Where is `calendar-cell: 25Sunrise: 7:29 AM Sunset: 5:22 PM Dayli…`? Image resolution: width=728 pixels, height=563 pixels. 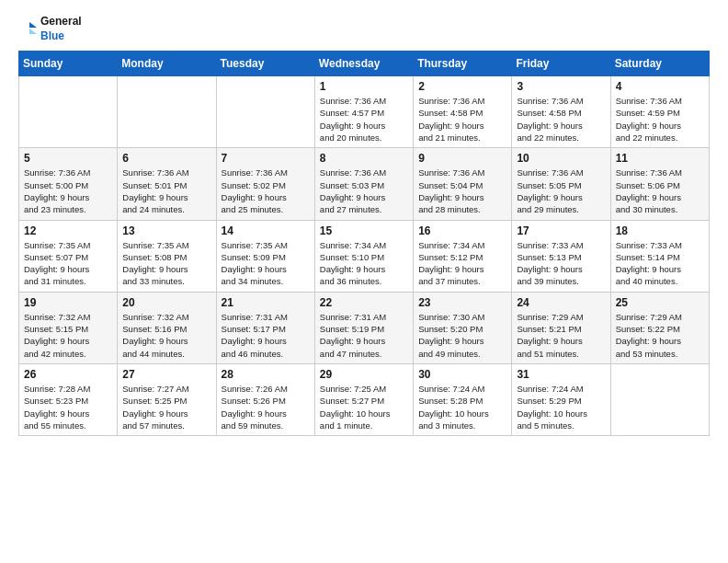 calendar-cell: 25Sunrise: 7:29 AM Sunset: 5:22 PM Dayli… is located at coordinates (660, 327).